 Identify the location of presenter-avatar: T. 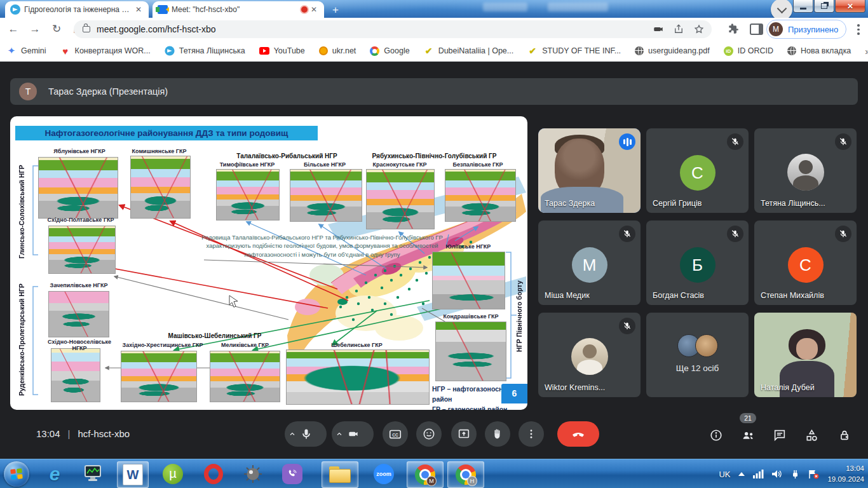
(28, 92).